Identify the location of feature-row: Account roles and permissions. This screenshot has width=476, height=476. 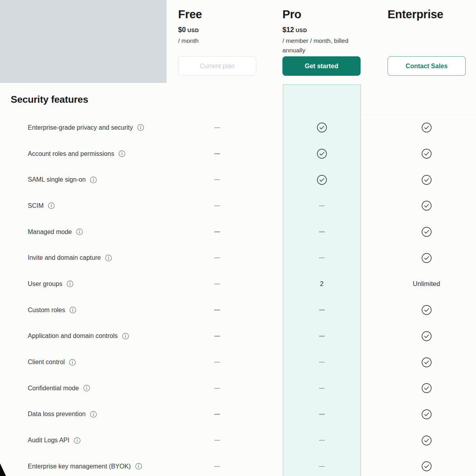
(238, 154).